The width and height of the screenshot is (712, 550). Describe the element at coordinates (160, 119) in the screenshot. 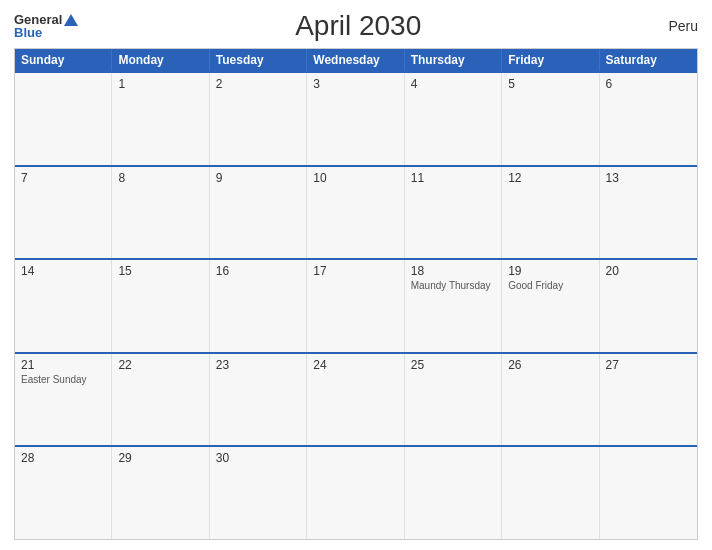

I see `calendar-cell: 1` at that location.